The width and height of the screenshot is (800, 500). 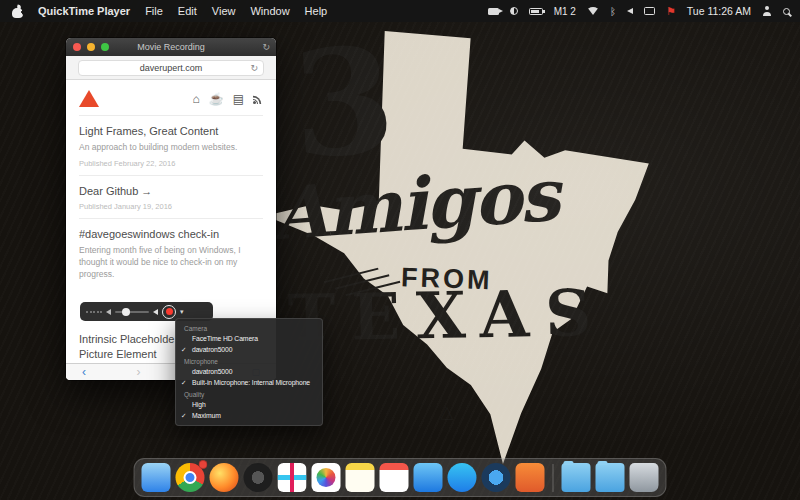 I want to click on menu-item-builtin-mic: ✓ Built-in Microphone: Internal Micropho…, so click(x=249, y=382).